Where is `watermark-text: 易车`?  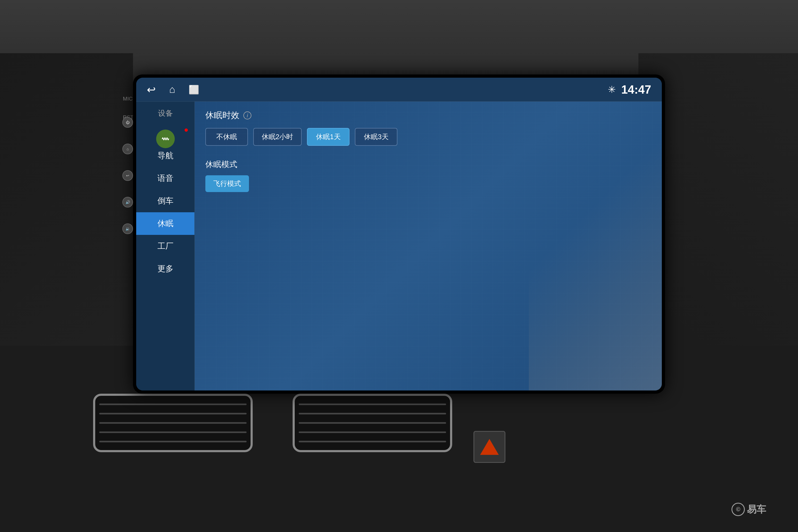
watermark-text: 易车 is located at coordinates (757, 510).